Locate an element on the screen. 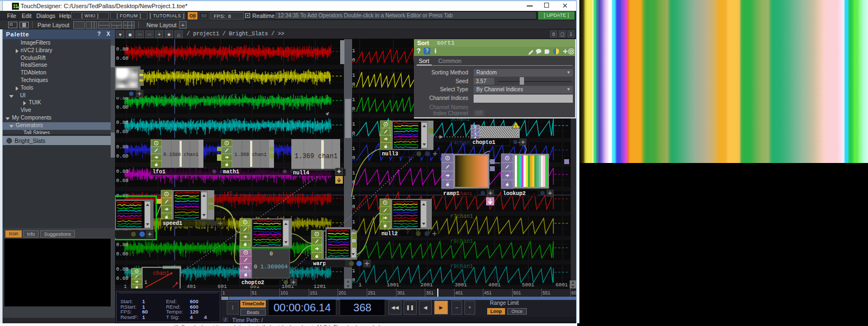  svg-text: 5001 is located at coordinates (528, 285).